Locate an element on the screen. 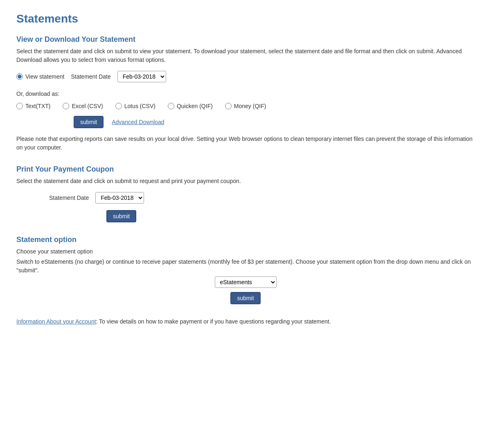 The height and width of the screenshot is (448, 491). download-option-txt: Text(TXT) is located at coordinates (34, 106).